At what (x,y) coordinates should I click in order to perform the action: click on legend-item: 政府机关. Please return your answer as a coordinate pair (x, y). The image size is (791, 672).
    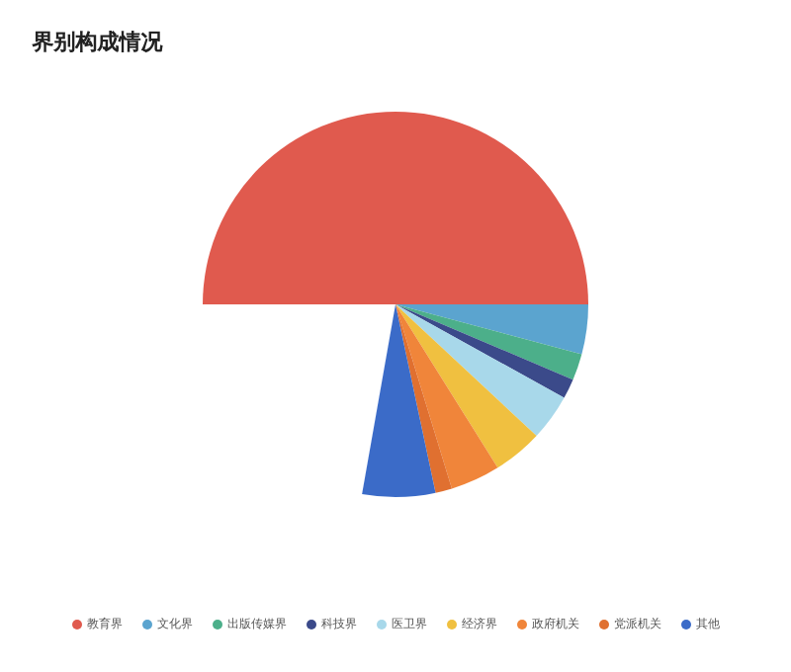
    Looking at the image, I should click on (548, 625).